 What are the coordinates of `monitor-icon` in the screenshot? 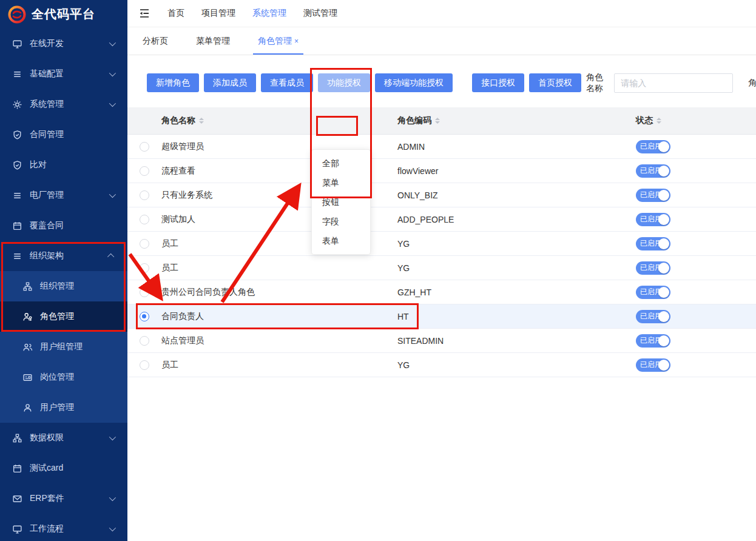 It's located at (17, 529).